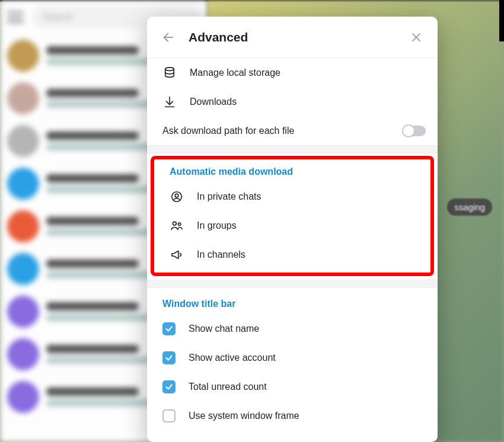 This screenshot has height=442, width=504. I want to click on row-label: In groups, so click(306, 226).